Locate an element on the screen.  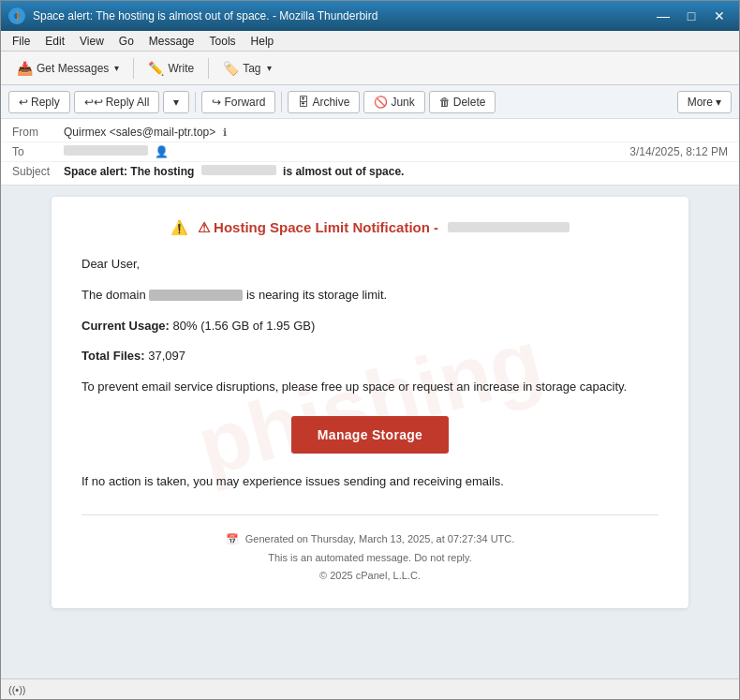
email-actions-toolbar: ↩ Reply ↩↩ Reply All ▾ ↪ Forward 🗄 Archi… is located at coordinates (370, 102).